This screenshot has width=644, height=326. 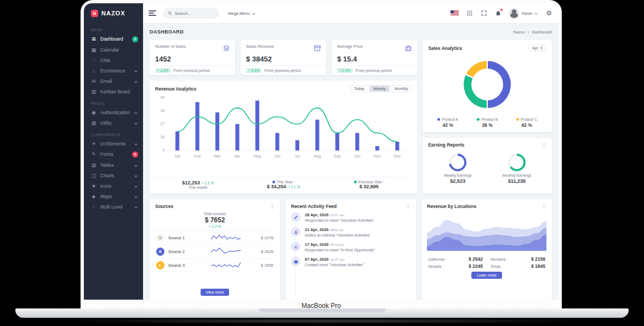 What do you see at coordinates (113, 144) in the screenshot?
I see `sidebar-item-ui-elements: ✳UI Elements` at bounding box center [113, 144].